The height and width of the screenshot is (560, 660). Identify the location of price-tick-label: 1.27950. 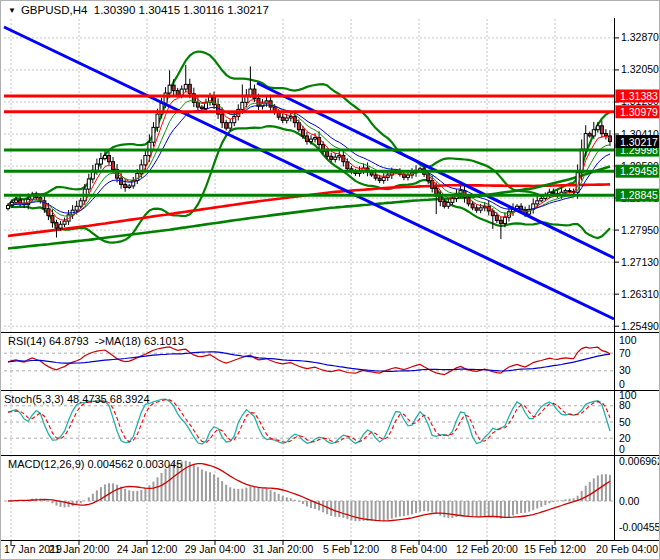
(640, 230).